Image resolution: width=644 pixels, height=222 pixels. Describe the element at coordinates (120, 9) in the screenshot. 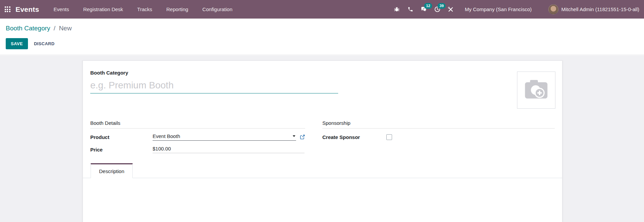

I see `navbar-left: Events Events Registration Desk Tracks R…` at that location.